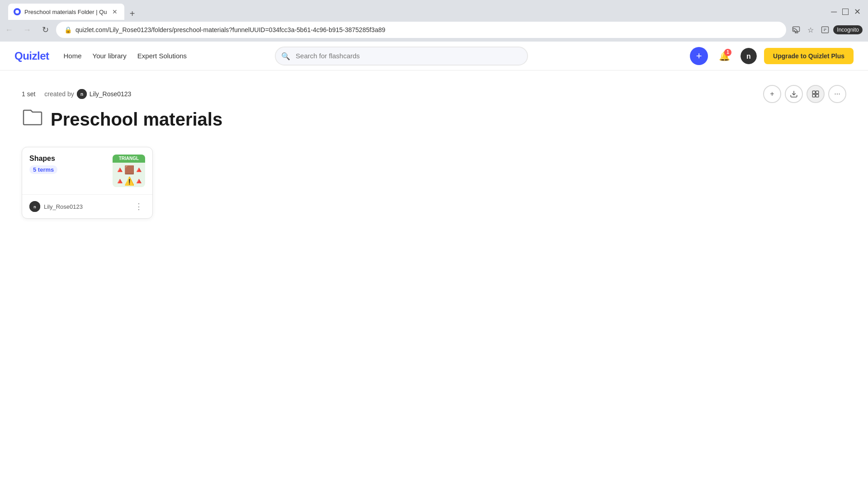  Describe the element at coordinates (33, 119) in the screenshot. I see `folder-icon` at that location.